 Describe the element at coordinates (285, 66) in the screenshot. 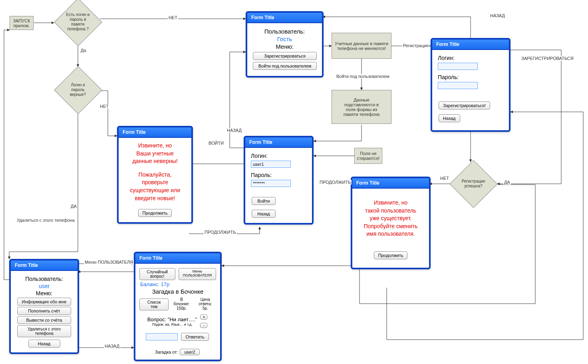

I see `login-as-user-button: Войти под пользователем` at that location.